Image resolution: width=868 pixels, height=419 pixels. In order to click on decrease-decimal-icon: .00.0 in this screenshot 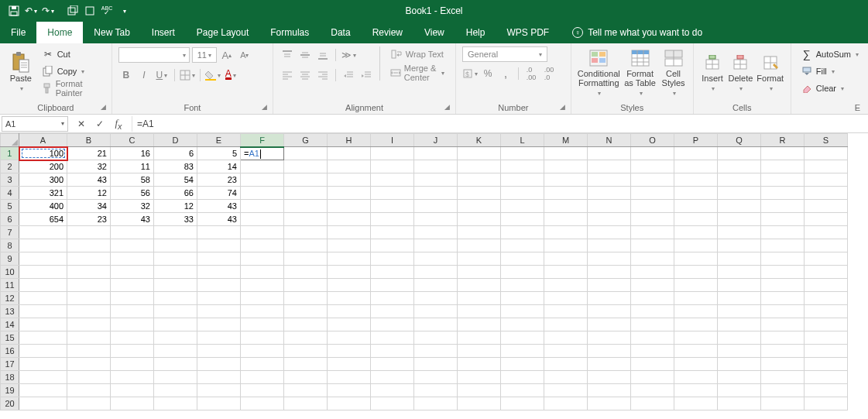, I will do `click(549, 74)`.